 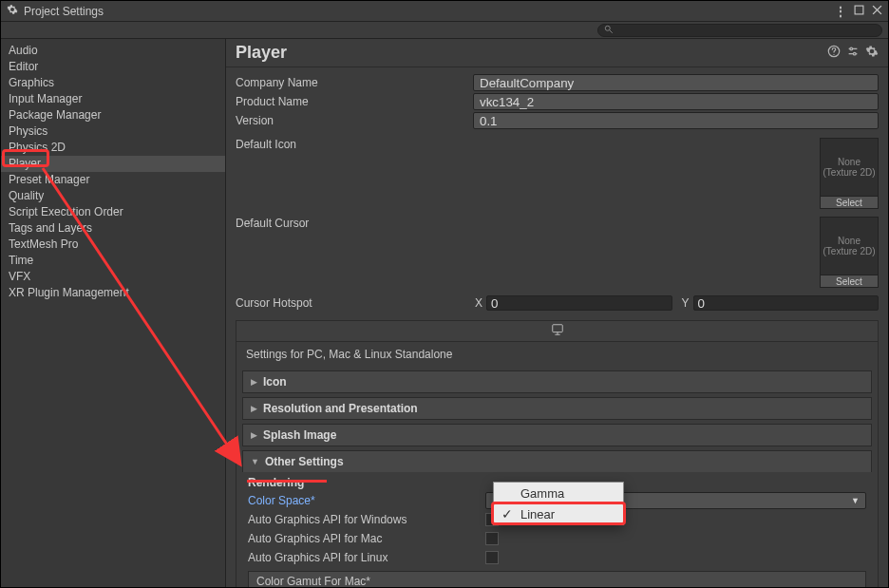 What do you see at coordinates (113, 260) in the screenshot?
I see `sidebar-item-time: Time` at bounding box center [113, 260].